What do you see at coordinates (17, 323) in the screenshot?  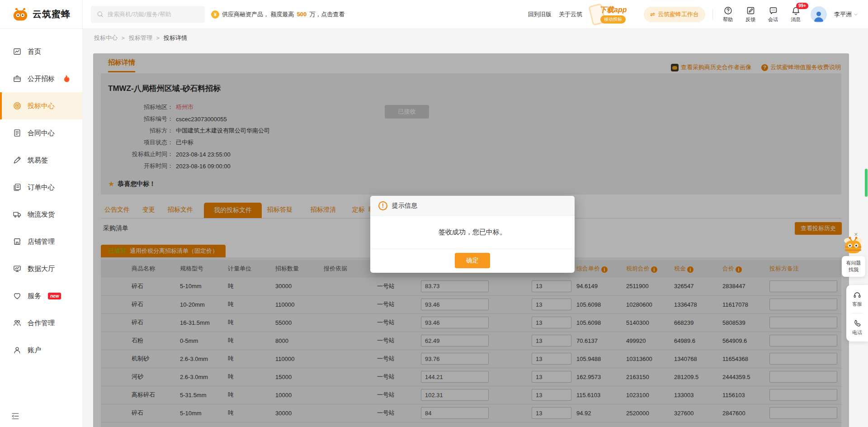 I see `coop-icon` at bounding box center [17, 323].